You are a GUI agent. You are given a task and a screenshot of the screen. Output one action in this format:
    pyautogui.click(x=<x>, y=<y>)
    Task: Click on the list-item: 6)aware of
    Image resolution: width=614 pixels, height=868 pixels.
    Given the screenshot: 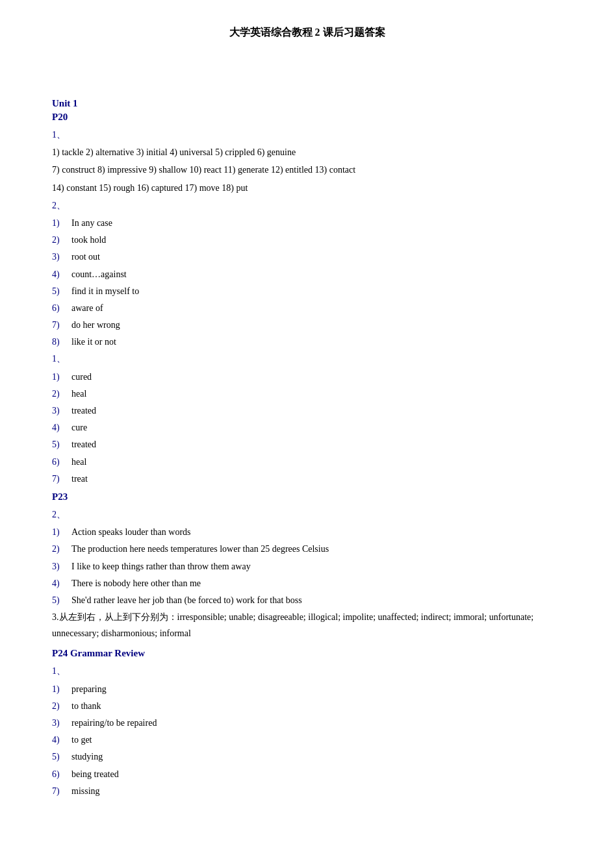 What is the action you would take?
    pyautogui.click(x=307, y=308)
    